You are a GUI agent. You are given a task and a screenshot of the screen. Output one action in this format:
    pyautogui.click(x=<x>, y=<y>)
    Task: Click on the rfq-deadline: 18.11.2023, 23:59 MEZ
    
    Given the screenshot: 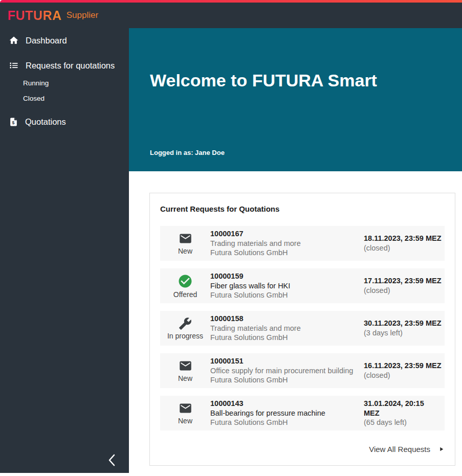 What is the action you would take?
    pyautogui.click(x=403, y=238)
    